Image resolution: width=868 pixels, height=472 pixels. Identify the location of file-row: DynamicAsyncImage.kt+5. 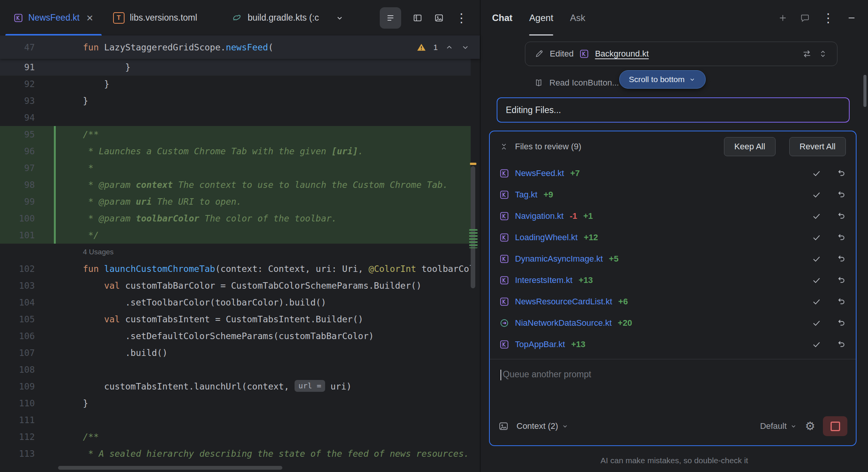
(673, 259).